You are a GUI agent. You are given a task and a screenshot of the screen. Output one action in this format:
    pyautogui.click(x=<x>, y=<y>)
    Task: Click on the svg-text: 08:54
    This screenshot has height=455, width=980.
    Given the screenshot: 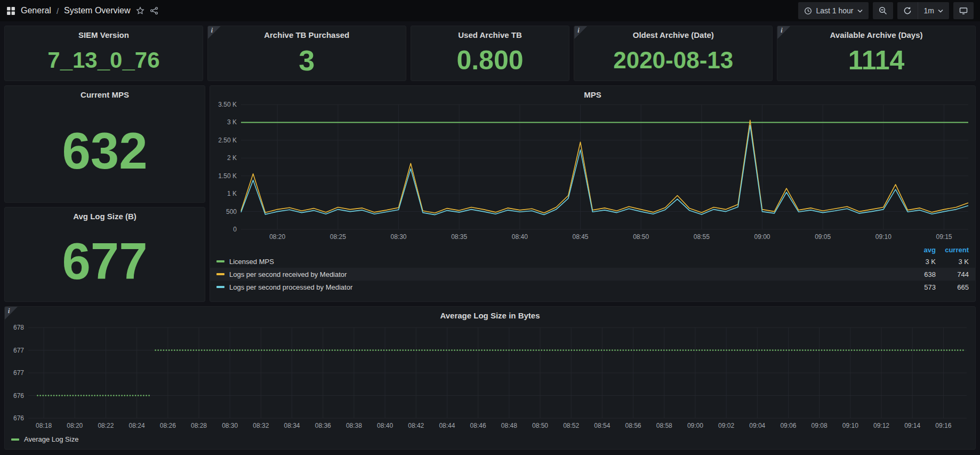 What is the action you would take?
    pyautogui.click(x=602, y=426)
    